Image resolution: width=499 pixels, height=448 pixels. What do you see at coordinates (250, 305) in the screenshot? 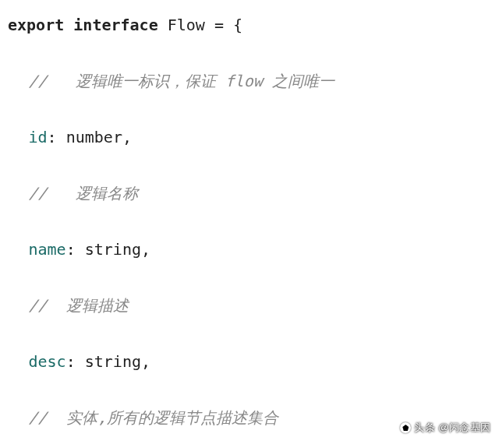
I see `code-line: // 逻辑描述` at bounding box center [250, 305].